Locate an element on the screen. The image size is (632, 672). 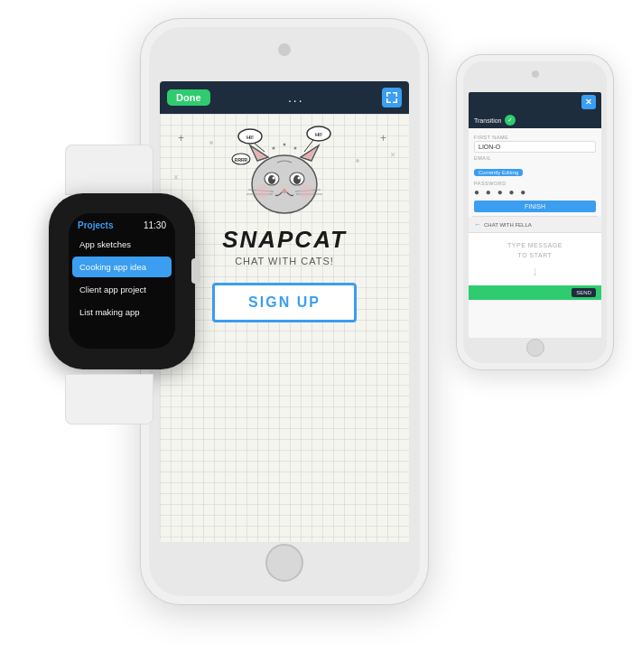
iphone-center-home-button is located at coordinates (284, 563).